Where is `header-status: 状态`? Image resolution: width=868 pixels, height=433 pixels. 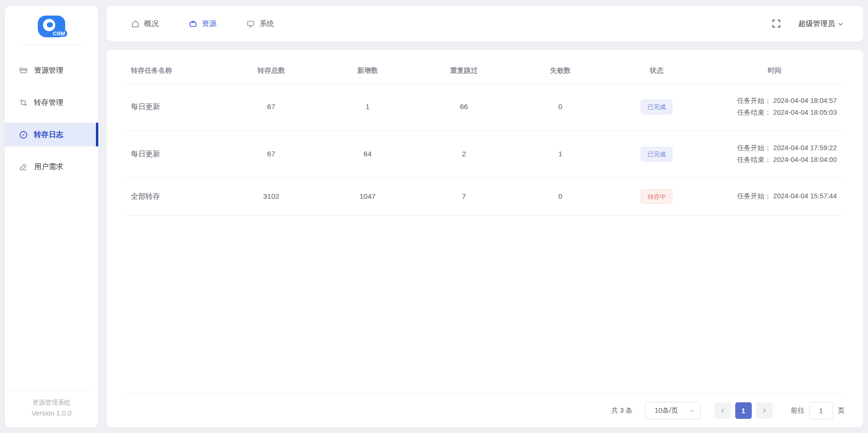 header-status: 状态 is located at coordinates (657, 70).